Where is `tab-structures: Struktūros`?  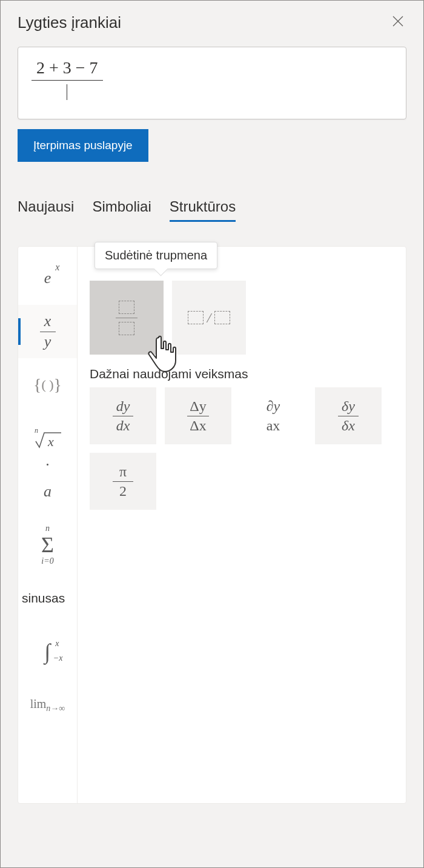
tab-structures: Struktūros is located at coordinates (202, 210).